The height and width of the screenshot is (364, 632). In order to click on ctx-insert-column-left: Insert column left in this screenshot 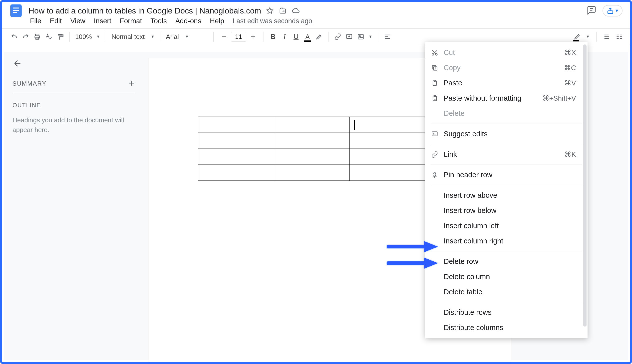, I will do `click(506, 226)`.